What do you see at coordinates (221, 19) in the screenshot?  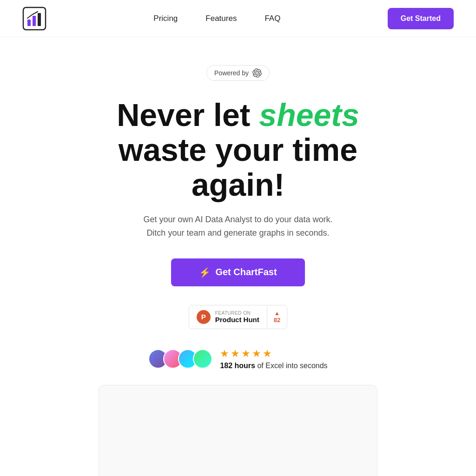 I see `nav-features: Features` at bounding box center [221, 19].